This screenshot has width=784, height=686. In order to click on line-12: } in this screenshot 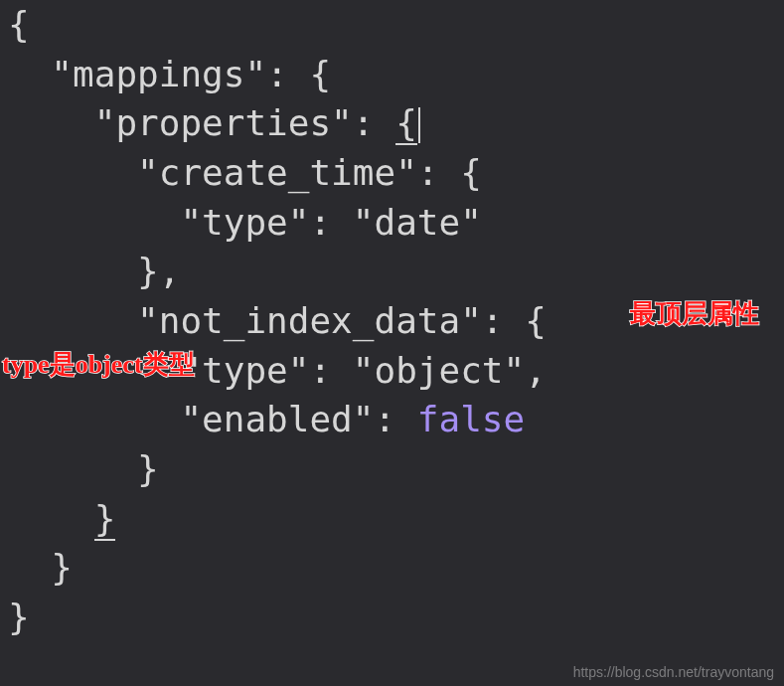, I will do `click(40, 567)`.